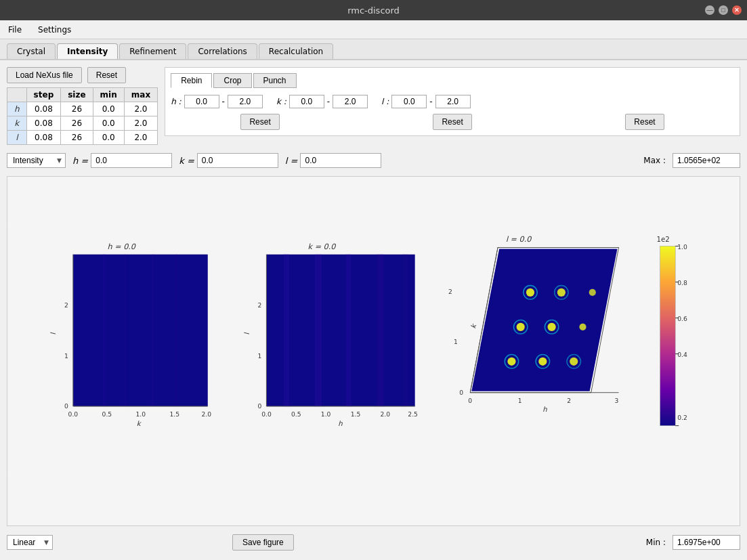 The width and height of the screenshot is (747, 560). I want to click on intensity-dropdown: Intensity Error Coverage, so click(37, 160).